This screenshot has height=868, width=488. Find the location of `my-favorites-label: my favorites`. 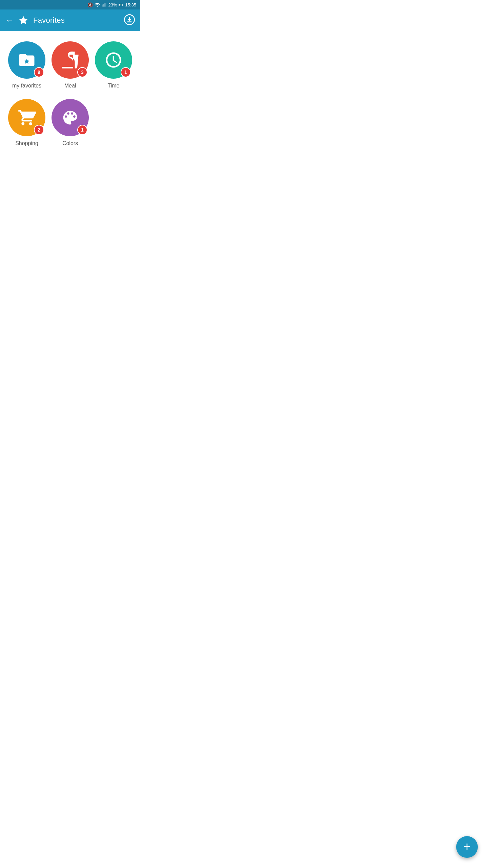

my-favorites-label: my favorites is located at coordinates (27, 86).